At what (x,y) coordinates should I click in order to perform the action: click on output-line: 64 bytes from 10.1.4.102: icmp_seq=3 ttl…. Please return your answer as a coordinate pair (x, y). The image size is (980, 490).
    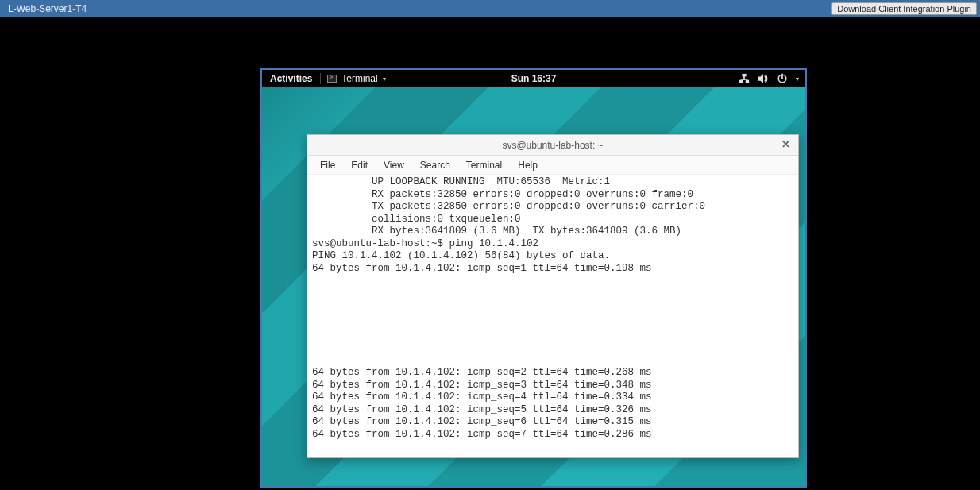
    Looking at the image, I should click on (553, 386).